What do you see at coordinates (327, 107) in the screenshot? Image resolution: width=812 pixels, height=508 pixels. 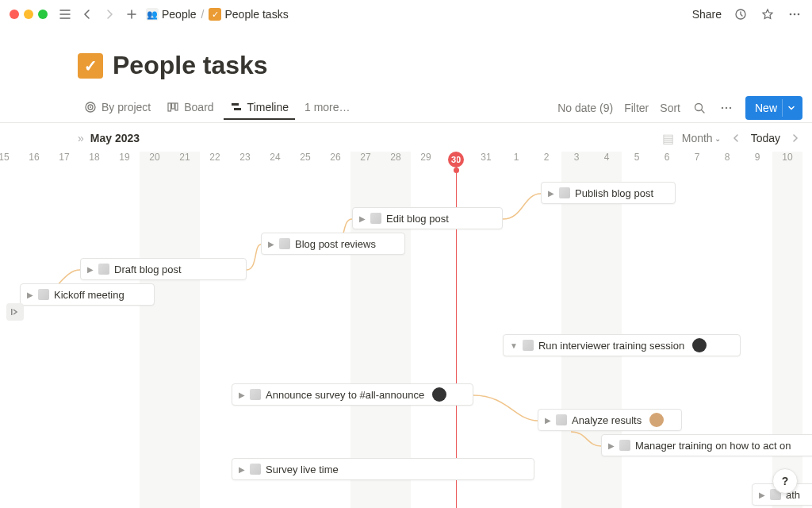 I see `view-tab-more-label: 1 more…` at bounding box center [327, 107].